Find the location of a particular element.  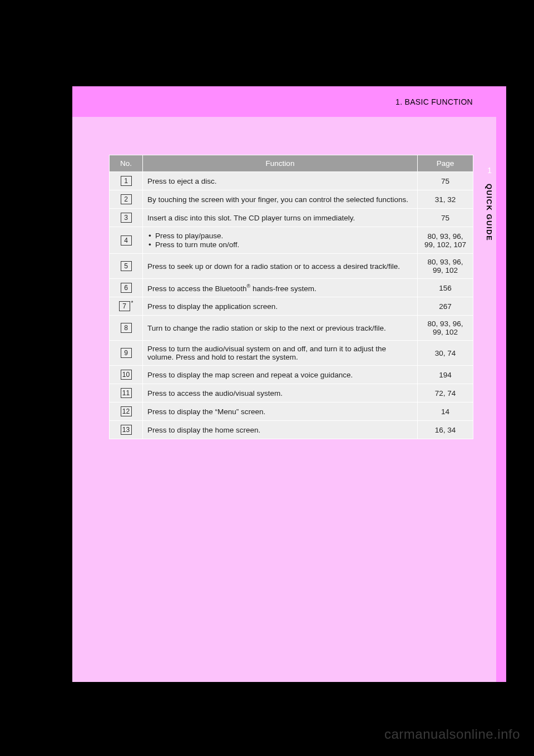

table-row: 9Press to turn the audio/visual system o… is located at coordinates (291, 353).